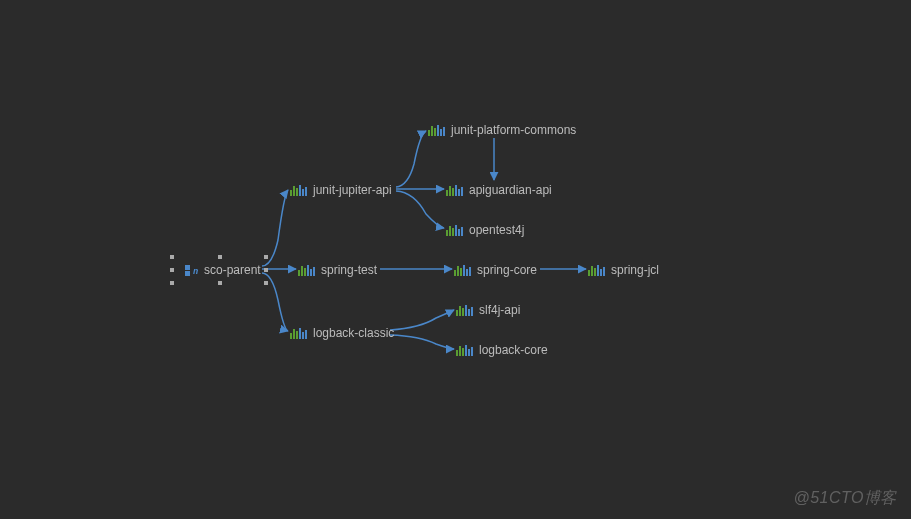 The height and width of the screenshot is (519, 911). I want to click on node-spring-jcl: spring-jcl, so click(624, 270).